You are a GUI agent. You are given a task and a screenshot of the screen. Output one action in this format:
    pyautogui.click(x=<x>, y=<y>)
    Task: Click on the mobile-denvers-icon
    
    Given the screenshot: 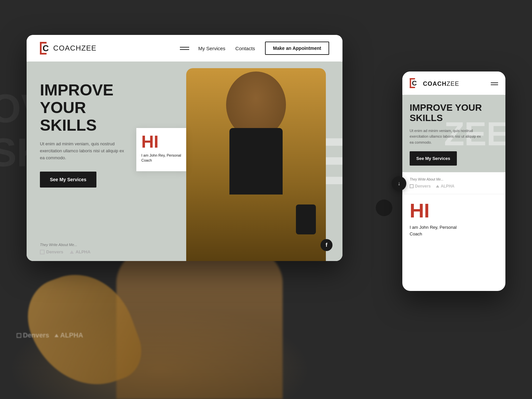 What is the action you would take?
    pyautogui.click(x=412, y=186)
    